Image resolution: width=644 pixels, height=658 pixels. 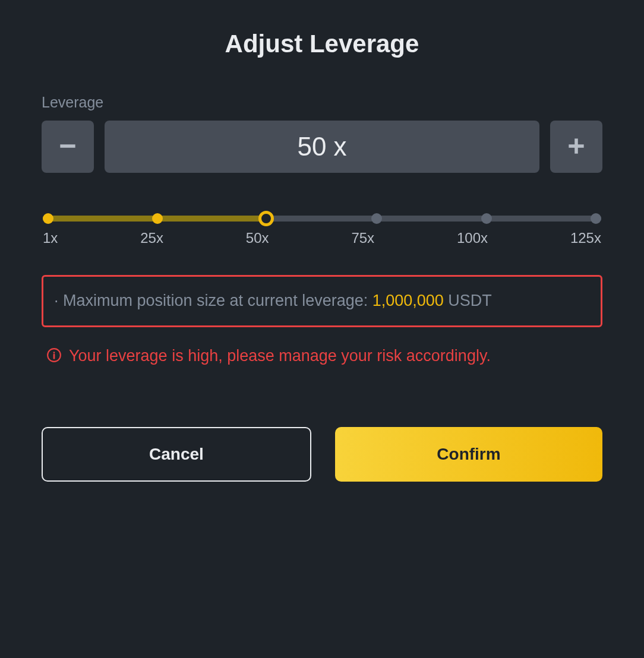 What do you see at coordinates (322, 102) in the screenshot?
I see `leverage-label: Leverage` at bounding box center [322, 102].